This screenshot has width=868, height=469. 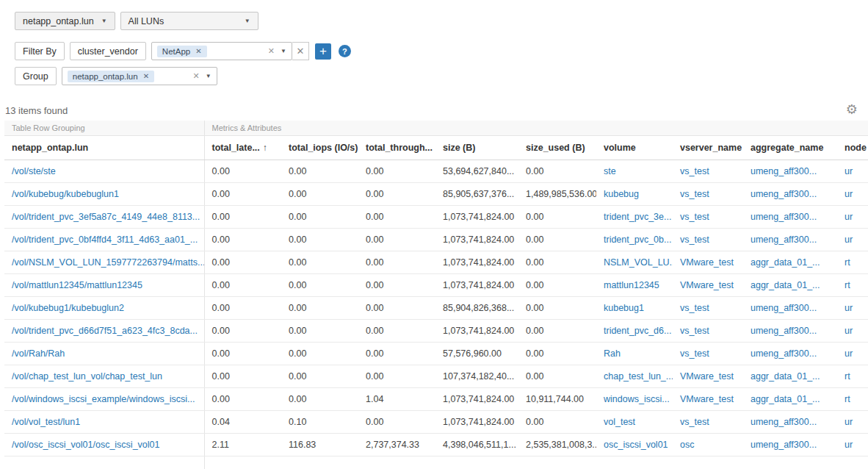 I want to click on lun-link: /vol/ste/ste, so click(x=34, y=171).